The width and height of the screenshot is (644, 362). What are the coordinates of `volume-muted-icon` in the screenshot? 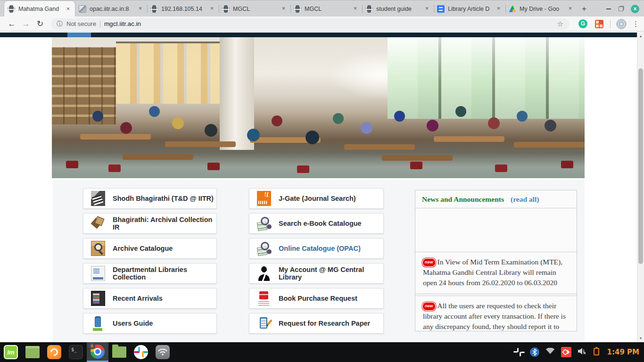 It's located at (582, 352).